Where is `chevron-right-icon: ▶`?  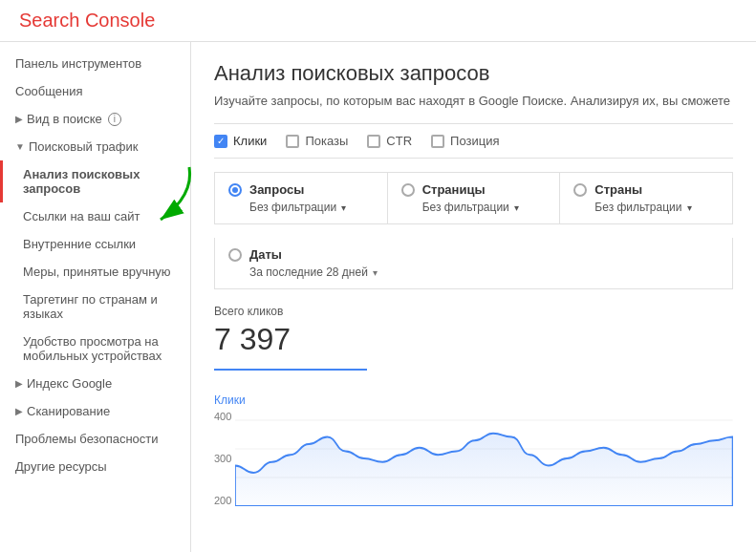
chevron-right-icon: ▶ is located at coordinates (19, 118).